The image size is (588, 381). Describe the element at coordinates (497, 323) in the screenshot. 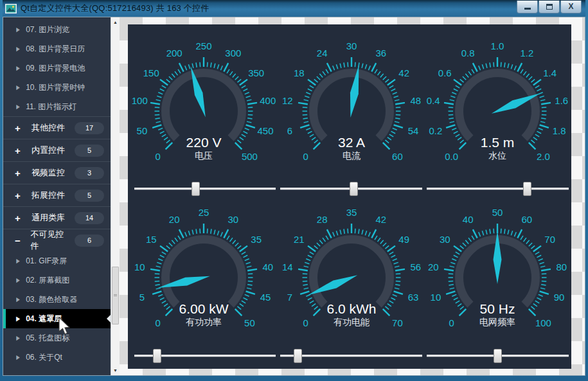

I see `gauge-label: 电网频率` at that location.